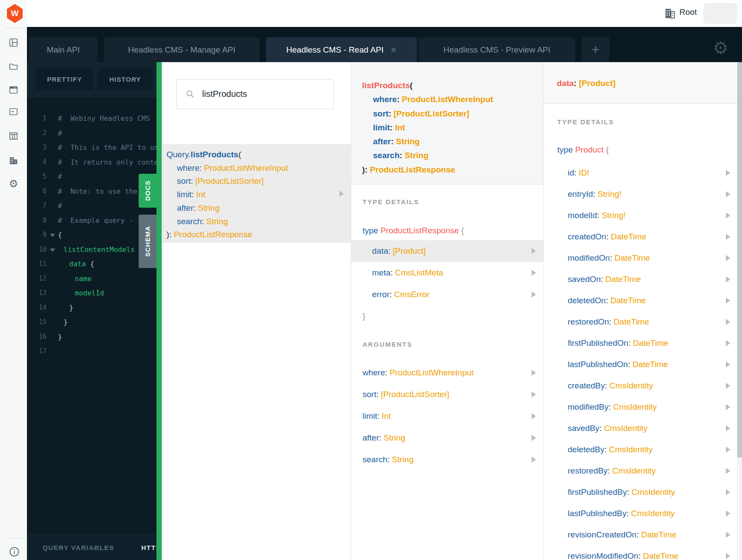 This screenshot has width=742, height=560. Describe the element at coordinates (643, 514) in the screenshot. I see `doc-field-row: lastPublishedBy: CmsIdentity` at that location.